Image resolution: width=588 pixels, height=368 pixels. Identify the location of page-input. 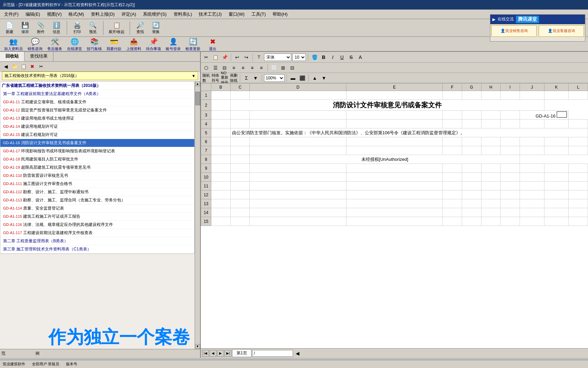
(273, 353).